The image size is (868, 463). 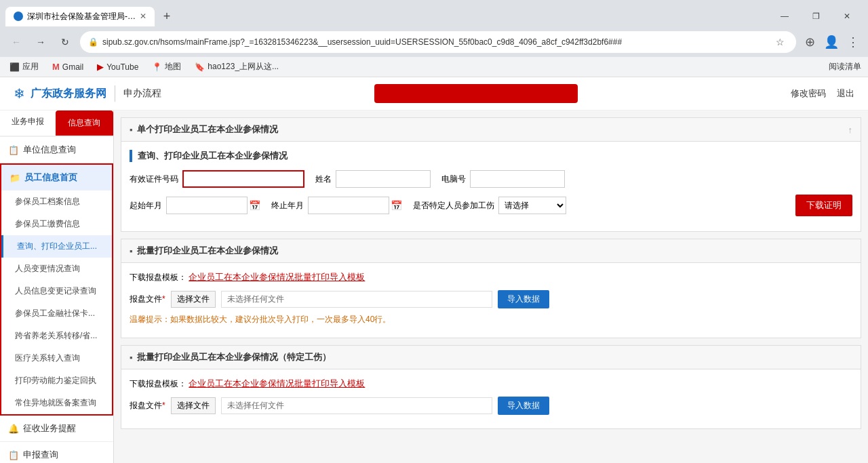 What do you see at coordinates (847, 16) in the screenshot?
I see `close-button: ✕` at bounding box center [847, 16].